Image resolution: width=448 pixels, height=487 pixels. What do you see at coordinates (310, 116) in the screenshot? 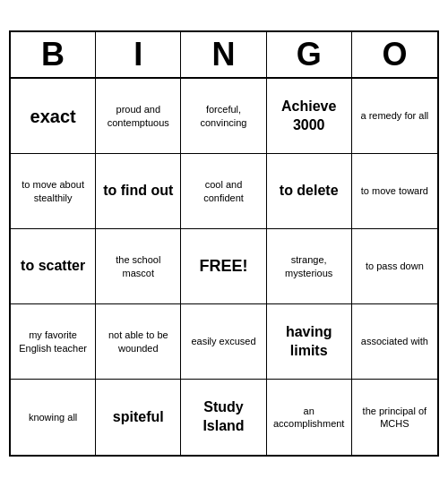
I see `bingo-cell: Achieve 3000` at bounding box center [310, 116].